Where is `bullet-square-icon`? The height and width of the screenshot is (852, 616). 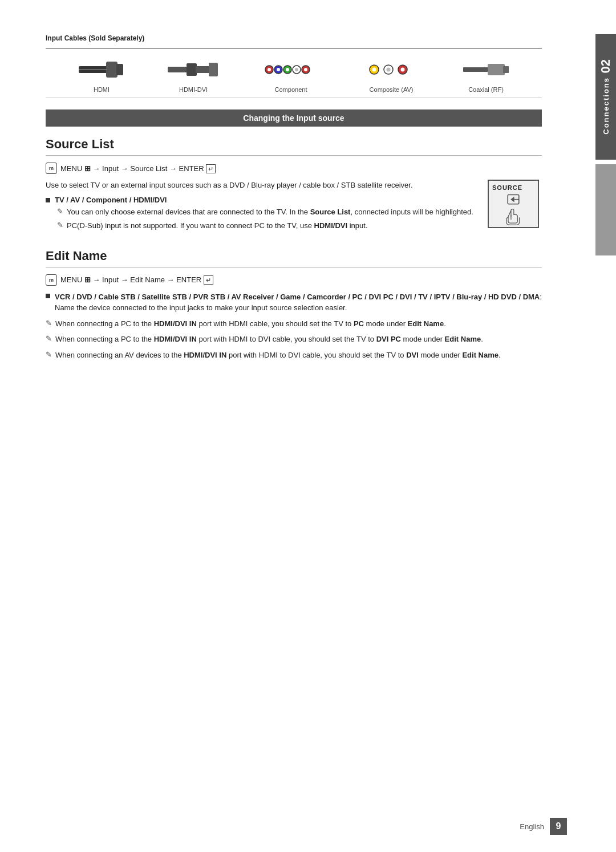
bullet-square-icon is located at coordinates (48, 200).